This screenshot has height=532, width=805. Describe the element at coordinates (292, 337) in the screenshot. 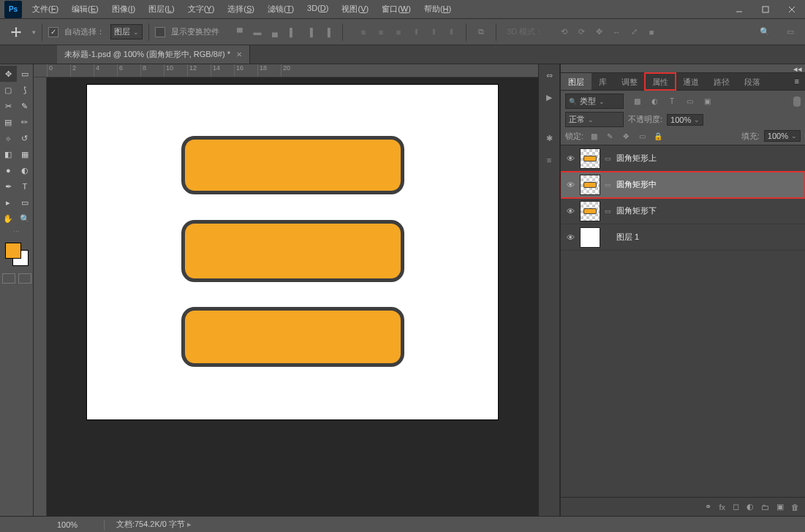

I see `rounded-rect-bottom` at that location.